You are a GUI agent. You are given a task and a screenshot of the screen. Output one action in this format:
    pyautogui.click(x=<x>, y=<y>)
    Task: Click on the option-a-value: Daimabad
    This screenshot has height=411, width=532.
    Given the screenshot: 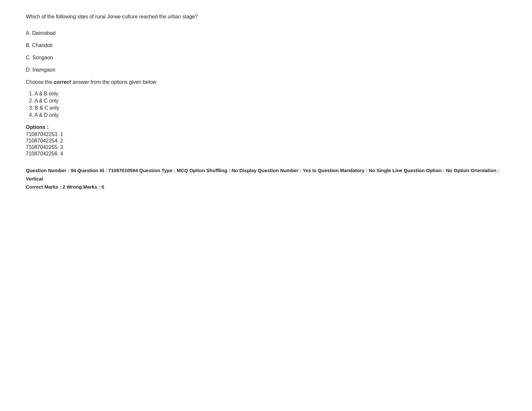 What is the action you would take?
    pyautogui.click(x=44, y=33)
    